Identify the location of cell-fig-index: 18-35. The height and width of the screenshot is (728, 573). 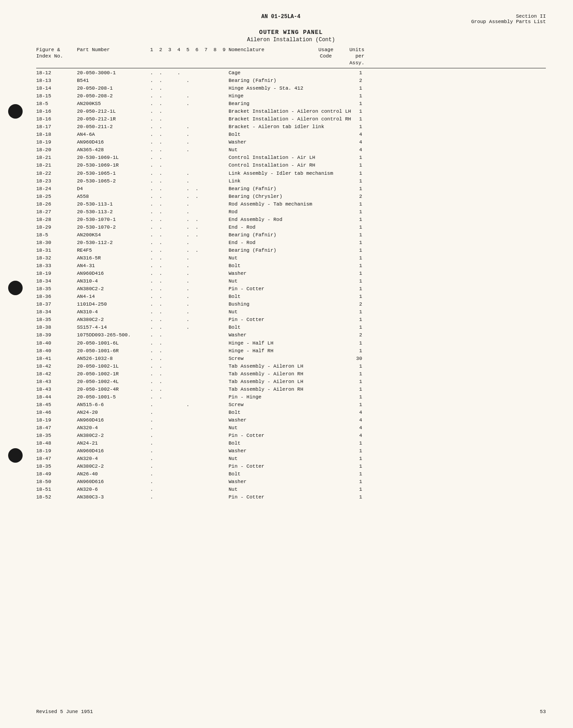
(57, 466).